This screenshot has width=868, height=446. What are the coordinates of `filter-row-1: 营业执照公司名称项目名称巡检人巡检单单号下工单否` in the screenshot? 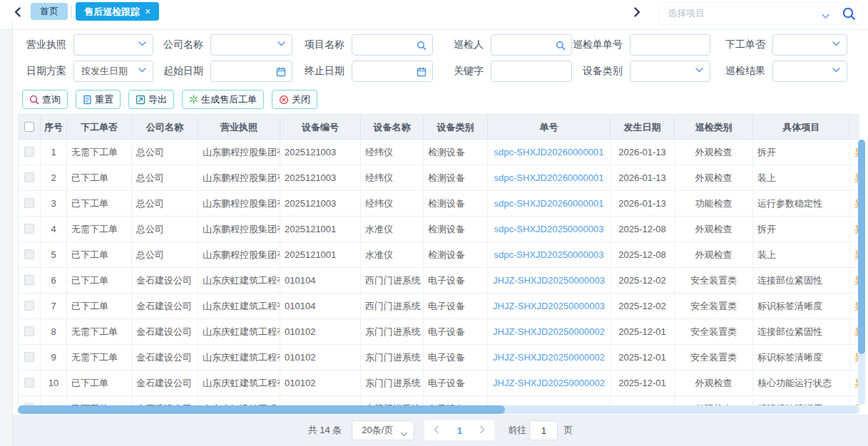 It's located at (432, 45).